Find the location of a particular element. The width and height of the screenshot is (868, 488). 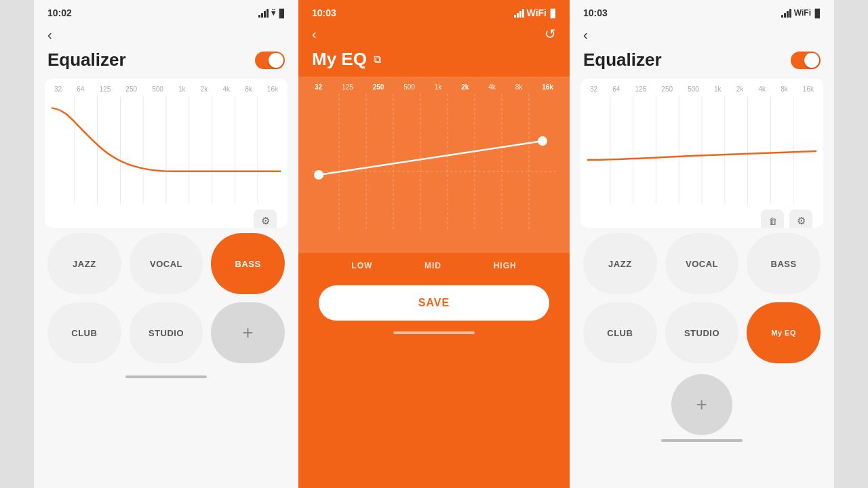

signal-bars is located at coordinates (263, 14).